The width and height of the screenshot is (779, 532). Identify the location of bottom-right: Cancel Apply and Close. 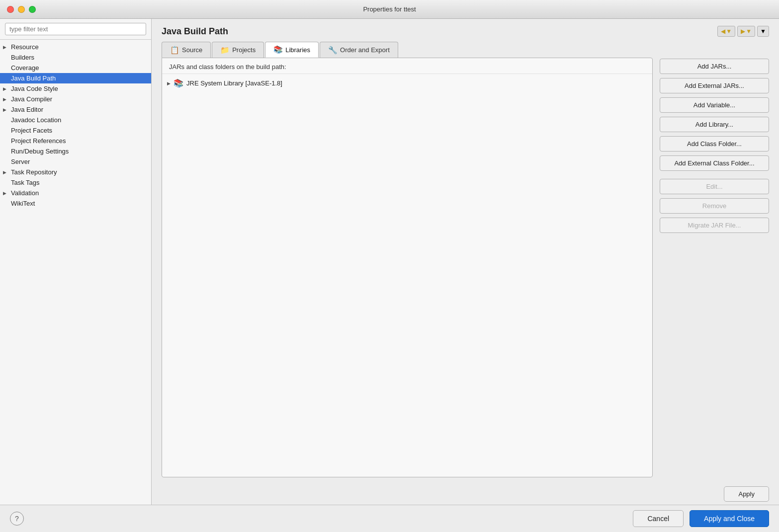
(701, 519).